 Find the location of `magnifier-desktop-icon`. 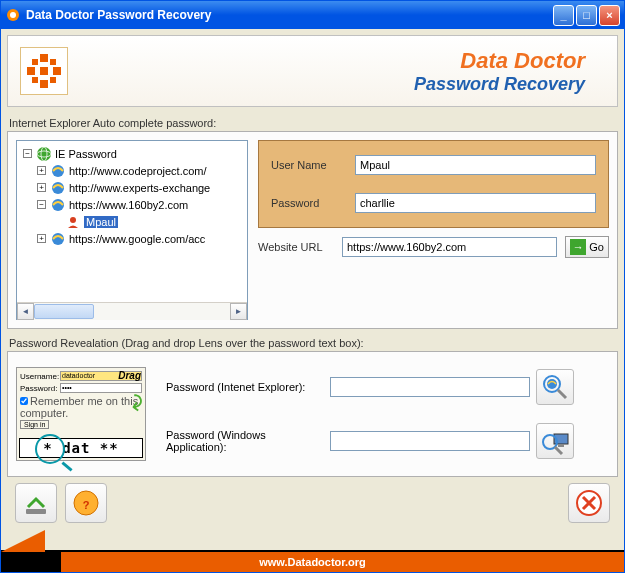

magnifier-desktop-icon is located at coordinates (555, 441).